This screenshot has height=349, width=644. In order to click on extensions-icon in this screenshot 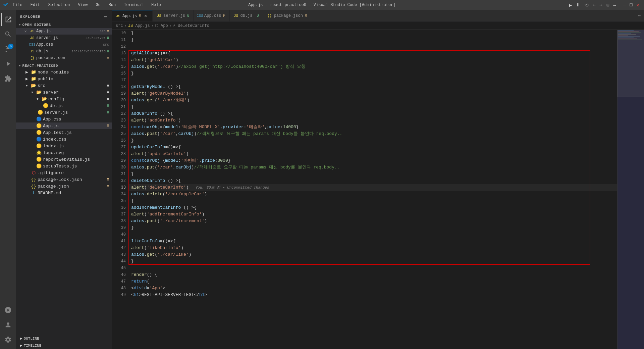, I will do `click(8, 79)`.